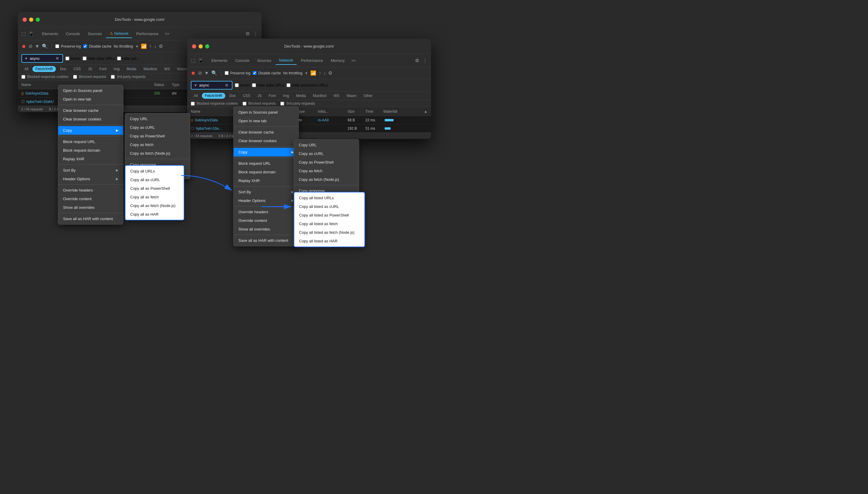 This screenshot has height=494, width=868. What do you see at coordinates (319, 96) in the screenshot?
I see `type-manifest-2: Manifest` at bounding box center [319, 96].